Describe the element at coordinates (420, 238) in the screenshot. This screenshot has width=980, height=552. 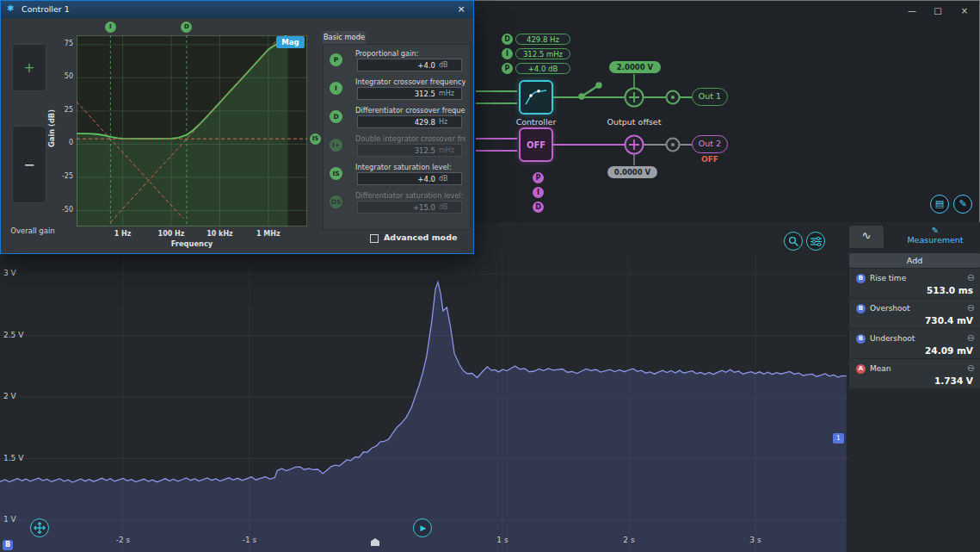
I see `advanced-mode-label: Advanced mode` at that location.